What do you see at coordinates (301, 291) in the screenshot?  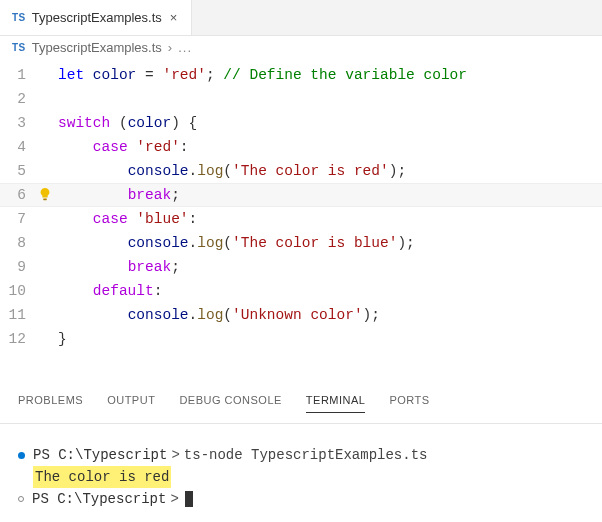 I see `code-line: 10 default:` at bounding box center [301, 291].